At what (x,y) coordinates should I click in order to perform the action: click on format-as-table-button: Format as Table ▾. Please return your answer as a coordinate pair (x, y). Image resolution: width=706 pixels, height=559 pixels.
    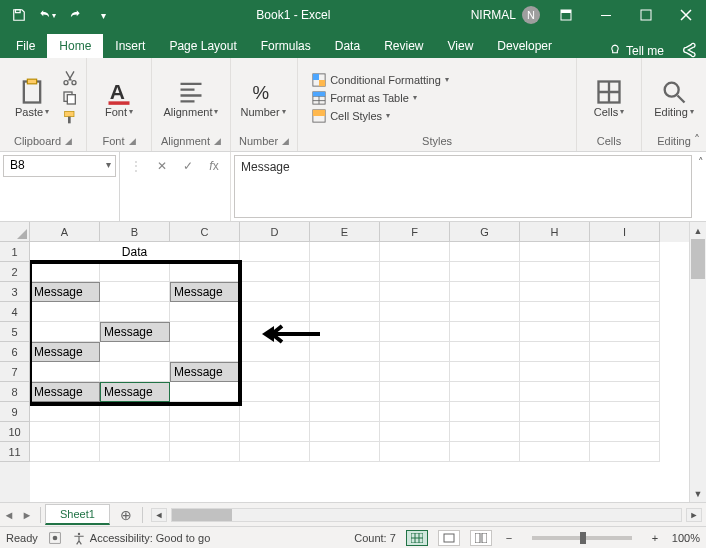
    Looking at the image, I should click on (364, 98).